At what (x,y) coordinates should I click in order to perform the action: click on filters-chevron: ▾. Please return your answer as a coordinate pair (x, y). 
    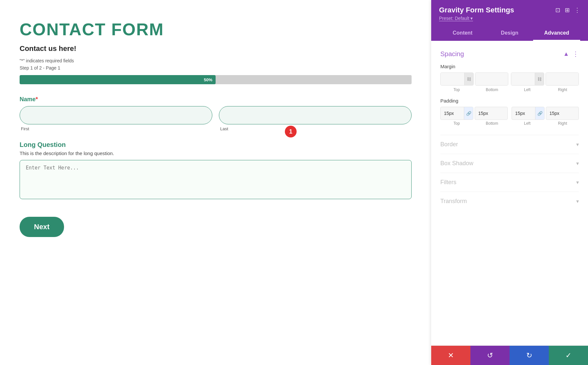
    Looking at the image, I should click on (578, 182).